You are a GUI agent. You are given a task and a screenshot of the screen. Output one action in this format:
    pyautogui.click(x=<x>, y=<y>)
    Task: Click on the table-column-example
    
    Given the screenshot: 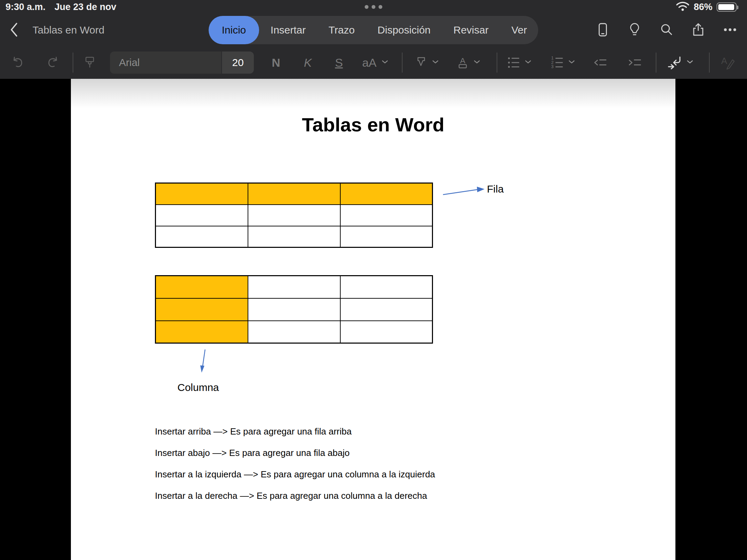 What is the action you would take?
    pyautogui.click(x=294, y=309)
    